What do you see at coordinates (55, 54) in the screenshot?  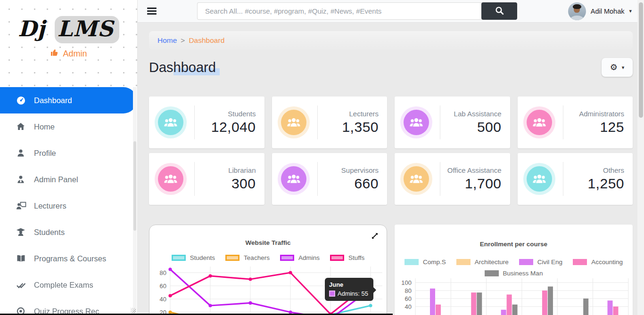 I see `thumbs-up-icon` at bounding box center [55, 54].